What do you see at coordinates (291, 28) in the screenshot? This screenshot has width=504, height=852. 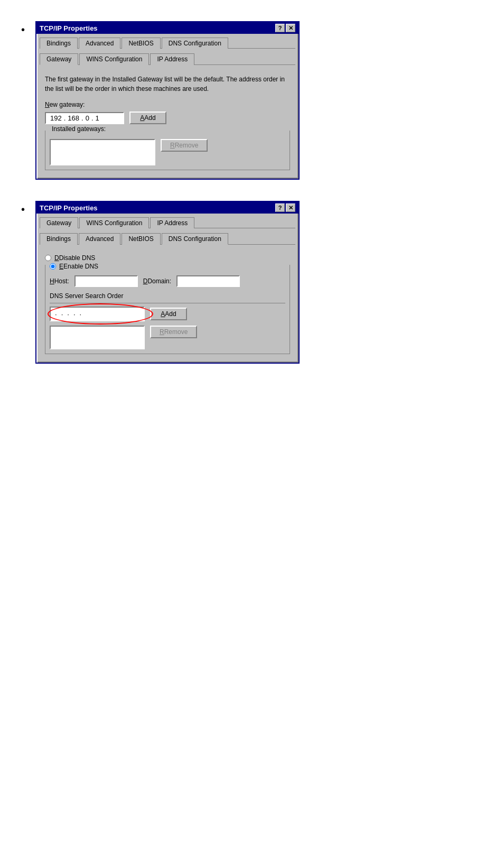 I see `close-button-1: ✕` at bounding box center [291, 28].